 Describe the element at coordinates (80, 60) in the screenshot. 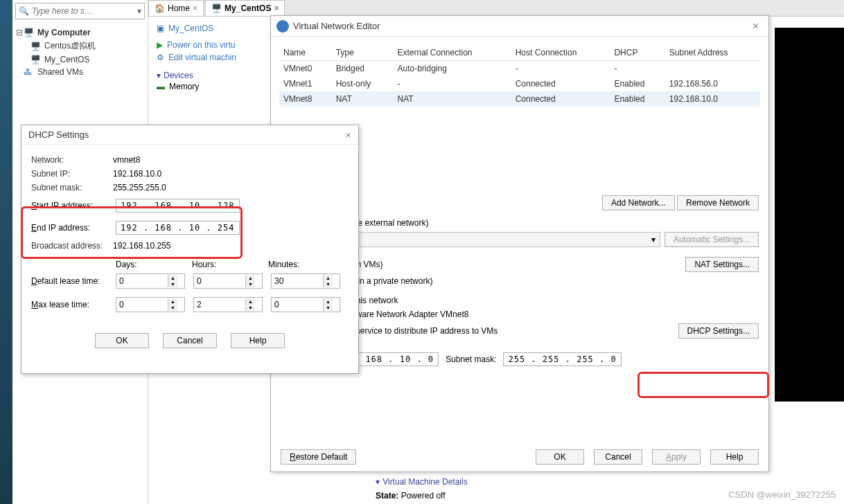

I see `tree-vm-mycentos: 🖥️My_CentOS` at that location.